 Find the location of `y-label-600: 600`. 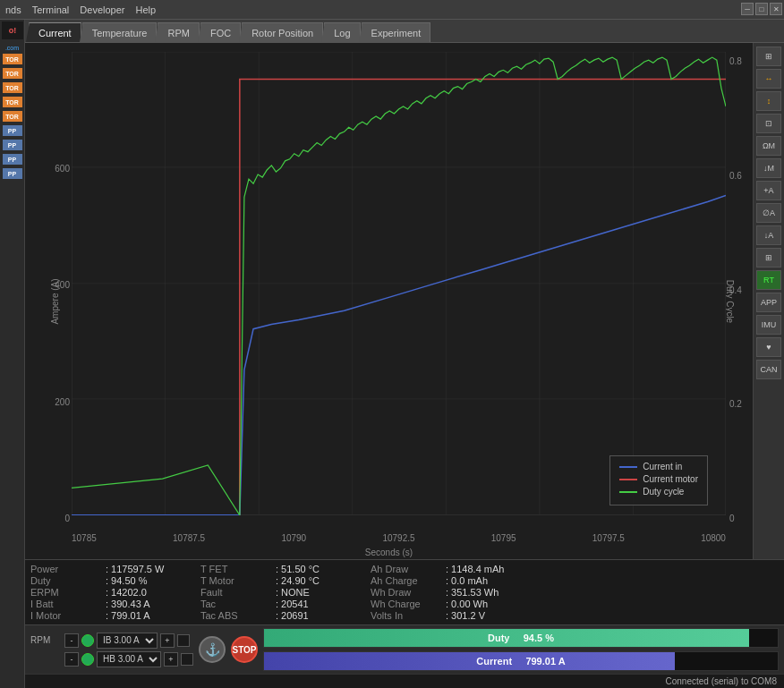

y-label-600: 600 is located at coordinates (63, 168).